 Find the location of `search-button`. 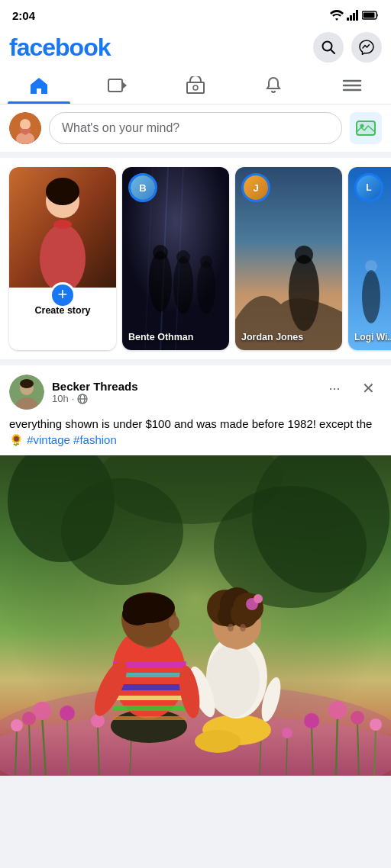

search-button is located at coordinates (328, 47).